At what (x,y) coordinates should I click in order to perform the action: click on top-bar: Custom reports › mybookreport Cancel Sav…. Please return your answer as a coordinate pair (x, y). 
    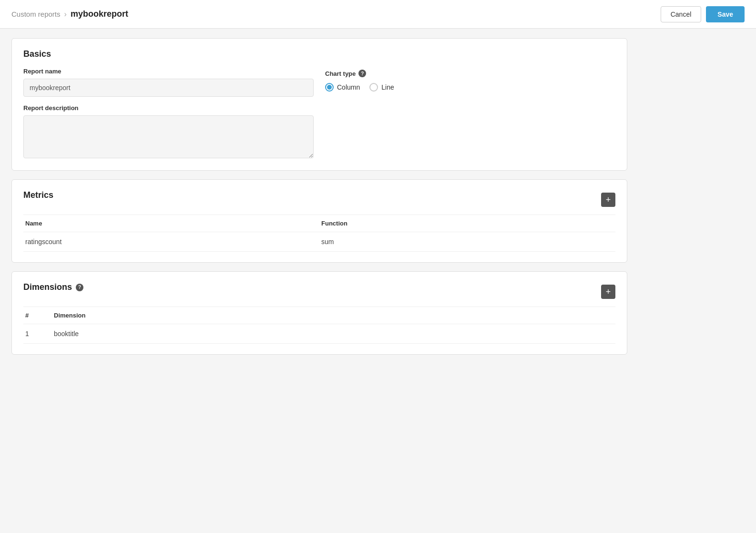
    Looking at the image, I should click on (378, 14).